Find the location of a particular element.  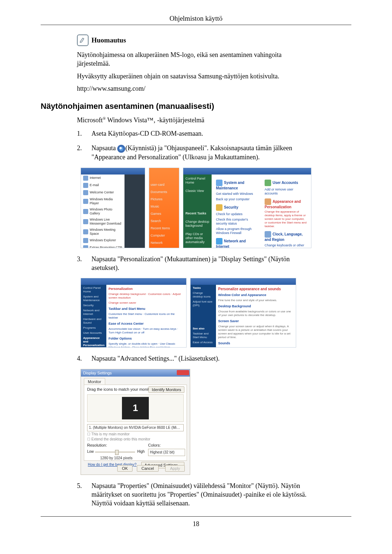

pz-side-link: Change desktop icons is located at coordinates (203, 295).